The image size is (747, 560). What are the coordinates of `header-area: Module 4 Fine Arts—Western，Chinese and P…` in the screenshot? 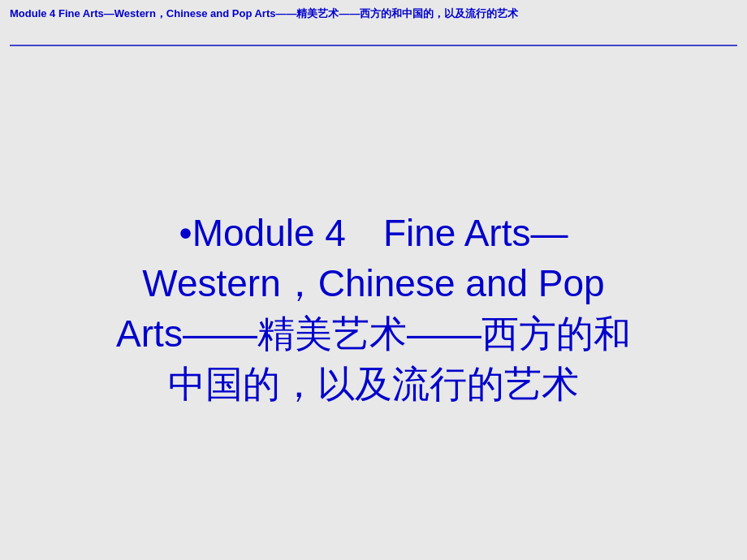 It's located at (374, 13).